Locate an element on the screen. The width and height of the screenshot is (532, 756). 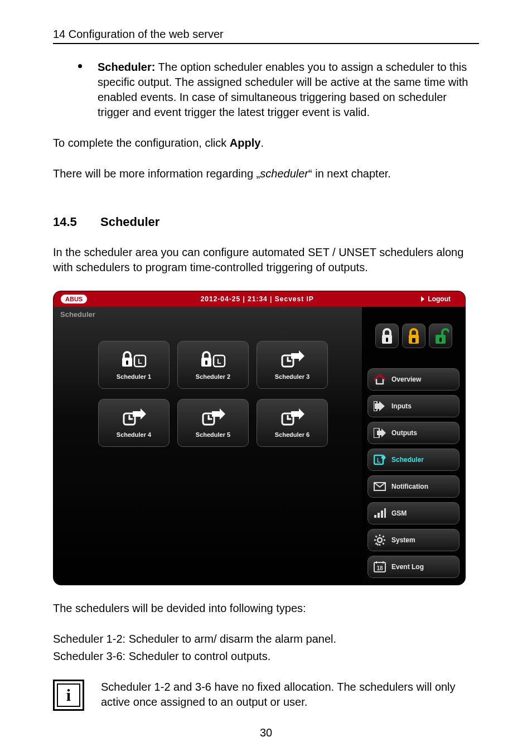
lock-open-icon is located at coordinates (441, 336).